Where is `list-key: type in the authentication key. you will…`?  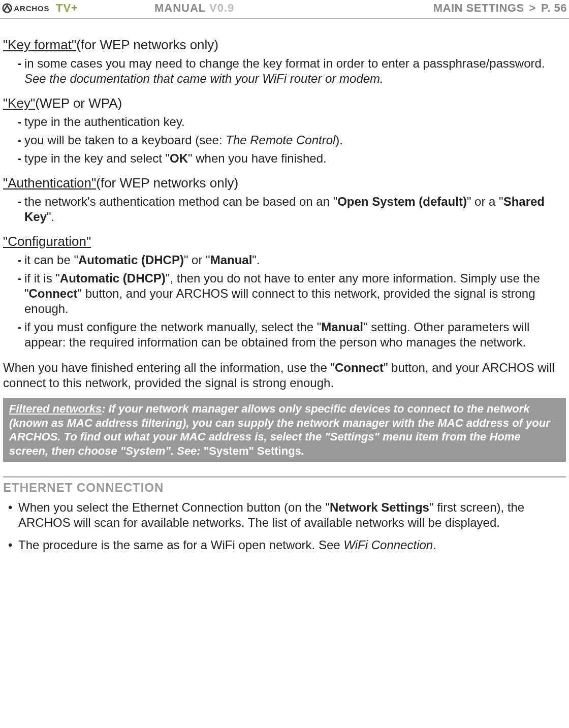 list-key: type in the authentication key. you will… is located at coordinates (292, 140).